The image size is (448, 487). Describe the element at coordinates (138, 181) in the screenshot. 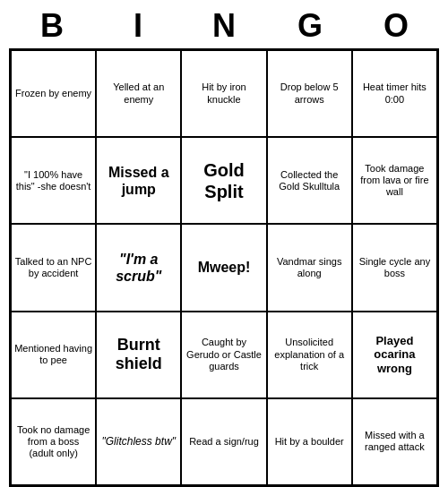

I see `bingo-cell-r1-c1: Missed a jump` at that location.